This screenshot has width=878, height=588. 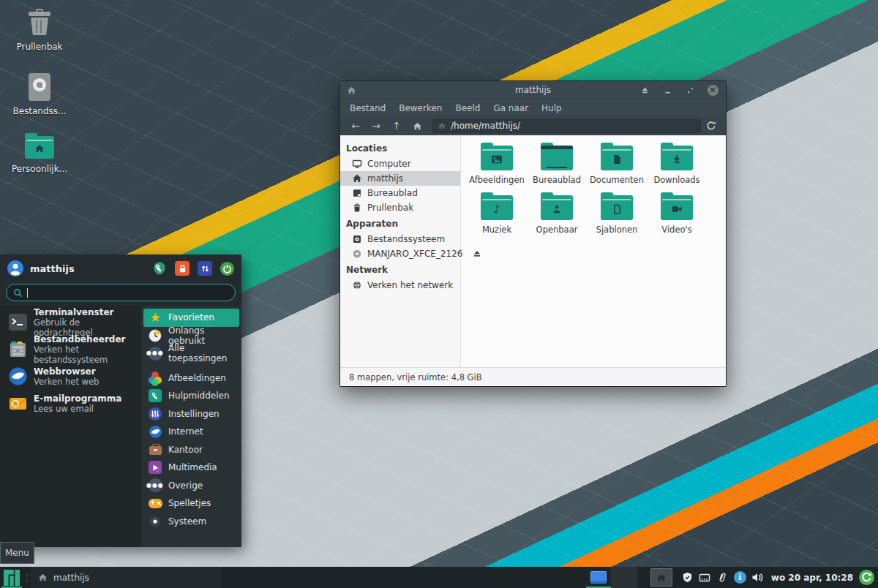 What do you see at coordinates (40, 31) in the screenshot?
I see `desktop-icon-trash: Prullenbak` at bounding box center [40, 31].